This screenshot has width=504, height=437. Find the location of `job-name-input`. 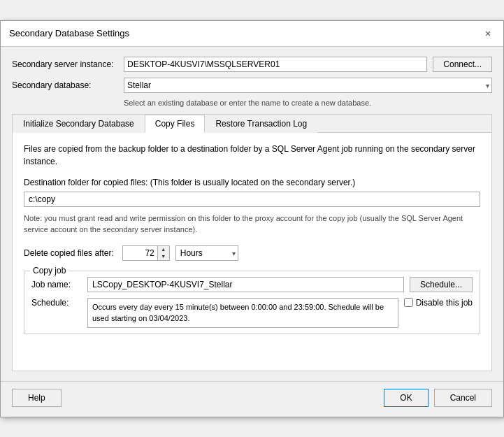

job-name-input is located at coordinates (246, 285).